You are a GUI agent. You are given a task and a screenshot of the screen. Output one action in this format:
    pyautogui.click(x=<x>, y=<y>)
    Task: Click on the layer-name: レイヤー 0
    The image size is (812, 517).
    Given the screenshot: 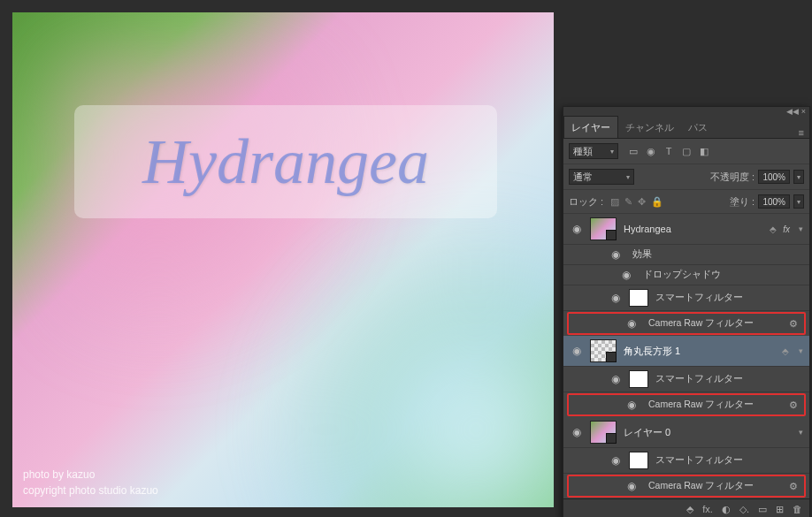 What is the action you would take?
    pyautogui.click(x=706, y=433)
    